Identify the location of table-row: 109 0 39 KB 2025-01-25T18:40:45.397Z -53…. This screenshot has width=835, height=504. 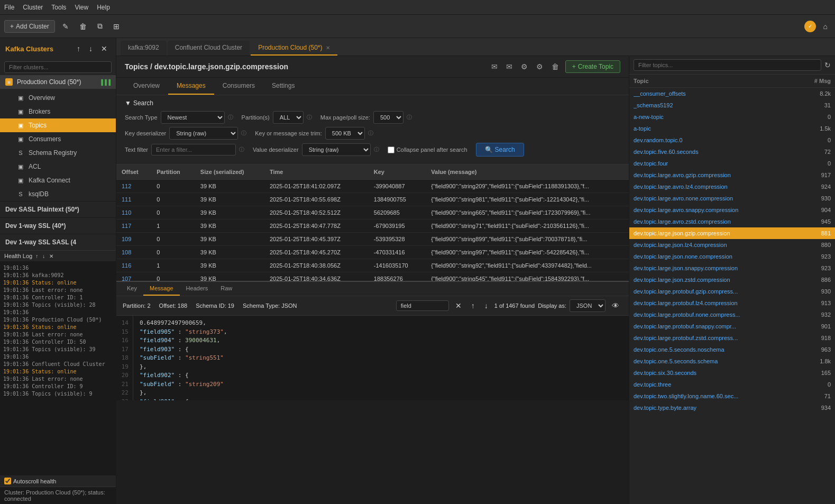
(372, 239).